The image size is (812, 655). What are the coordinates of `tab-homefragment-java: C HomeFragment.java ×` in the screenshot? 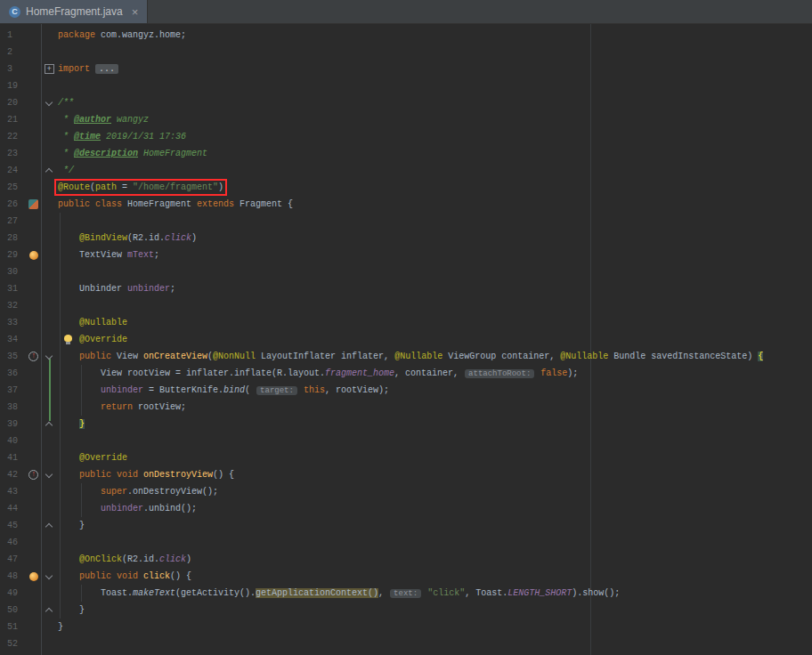 It's located at (74, 12).